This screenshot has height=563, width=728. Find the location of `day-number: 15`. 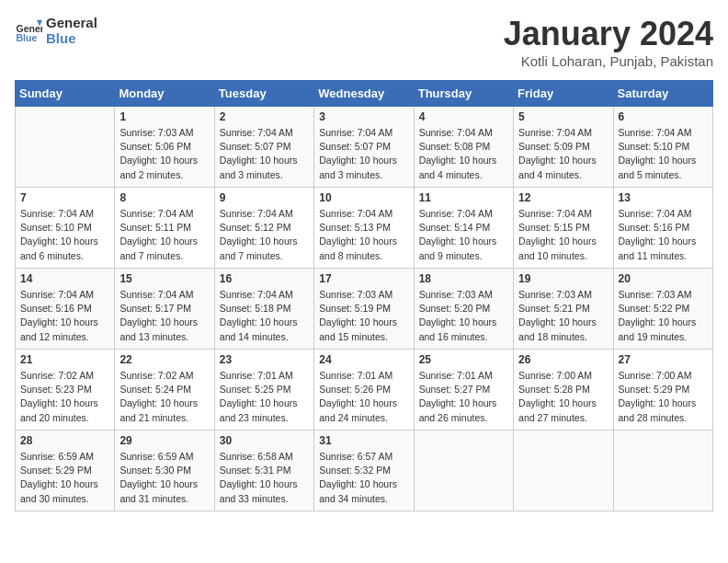

day-number: 15 is located at coordinates (164, 279).